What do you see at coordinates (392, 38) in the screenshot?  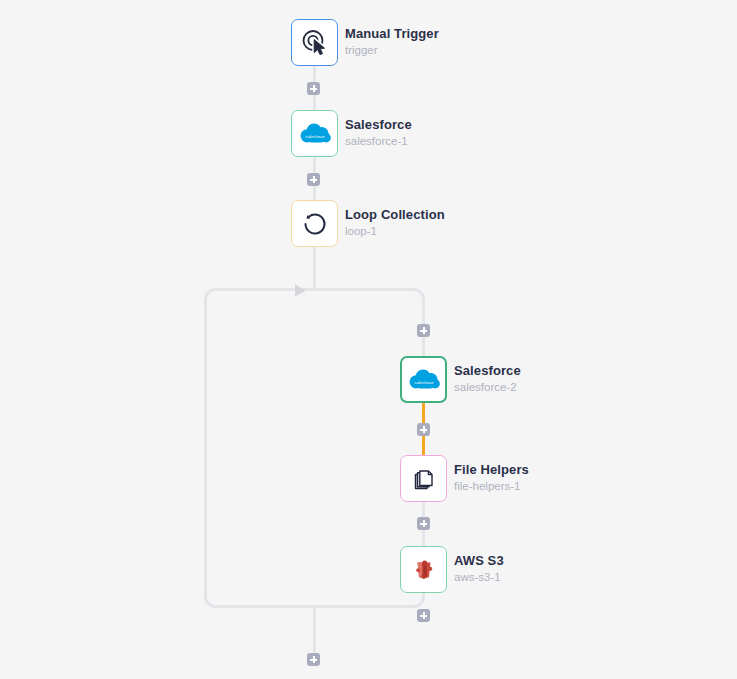 I see `node-label: Manual Trigger trigger` at bounding box center [392, 38].